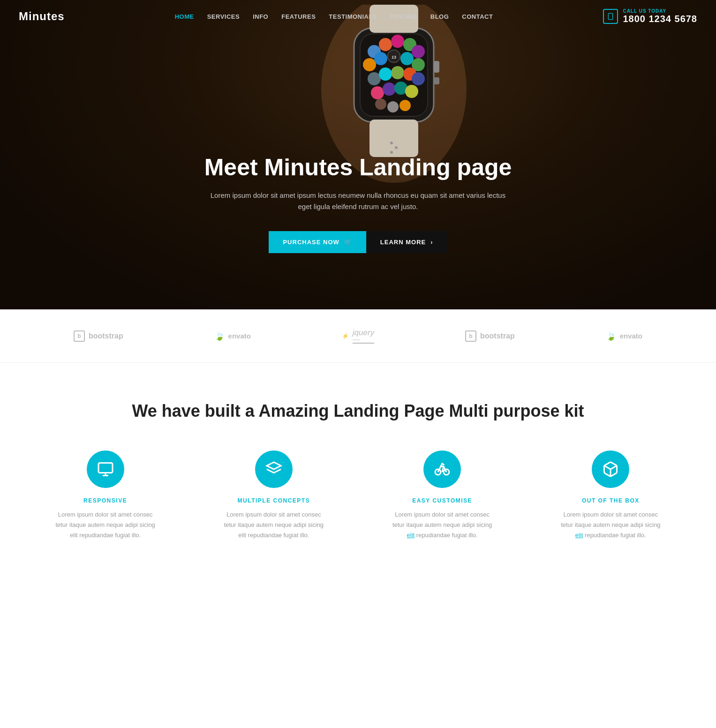  Describe the element at coordinates (358, 242) in the screenshot. I see `hero-buttons: PURCHASE NOW 🛒 LEARN MORE ›` at that location.